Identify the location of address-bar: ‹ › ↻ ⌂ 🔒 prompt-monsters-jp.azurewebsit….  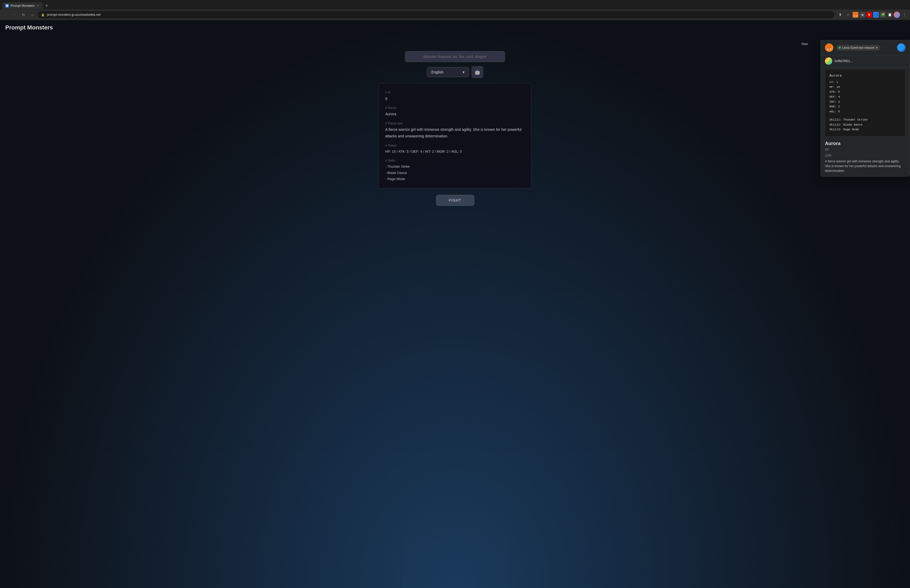
(455, 15).